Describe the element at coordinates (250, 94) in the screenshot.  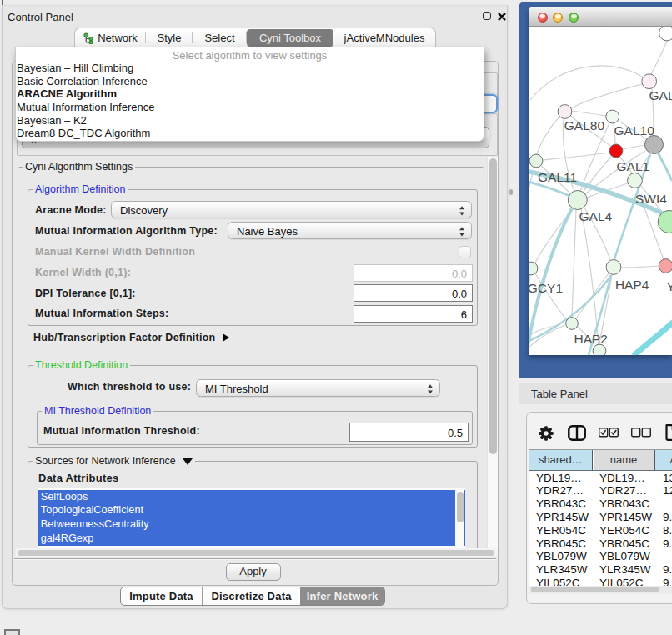
I see `algorithm-option: ARACNE Algorithm` at that location.